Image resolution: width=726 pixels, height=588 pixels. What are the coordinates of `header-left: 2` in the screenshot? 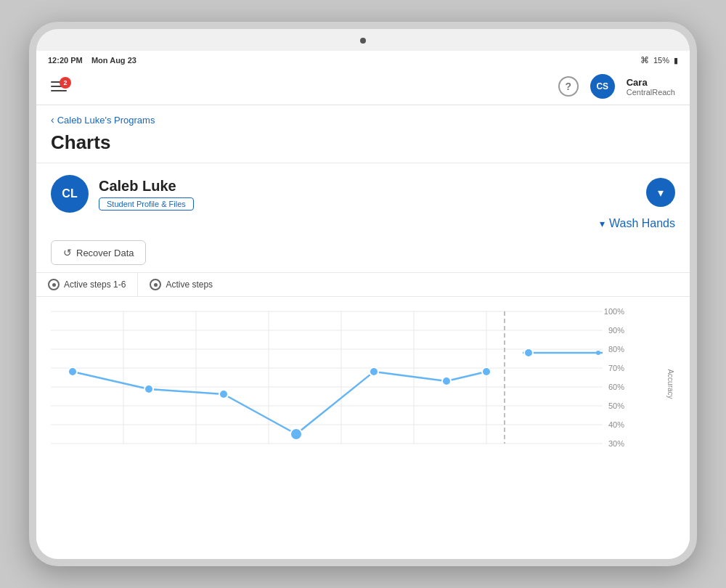 It's located at (59, 86).